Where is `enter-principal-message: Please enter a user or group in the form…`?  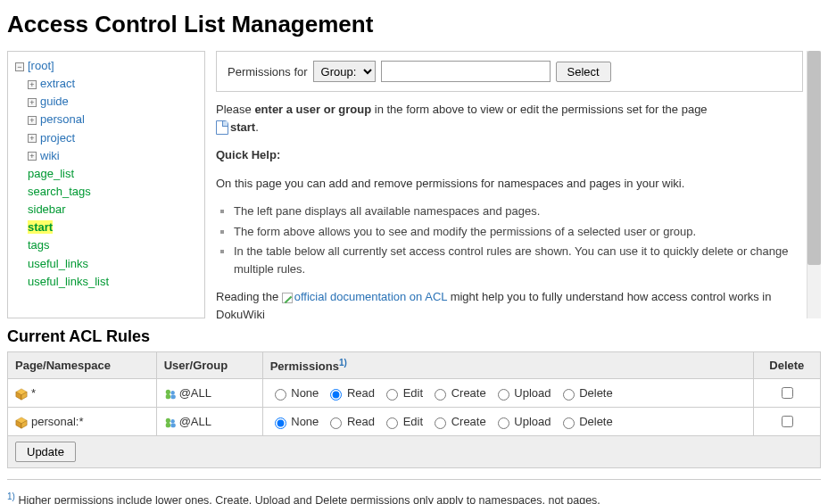
enter-principal-message: Please enter a user or group in the form… is located at coordinates (509, 118).